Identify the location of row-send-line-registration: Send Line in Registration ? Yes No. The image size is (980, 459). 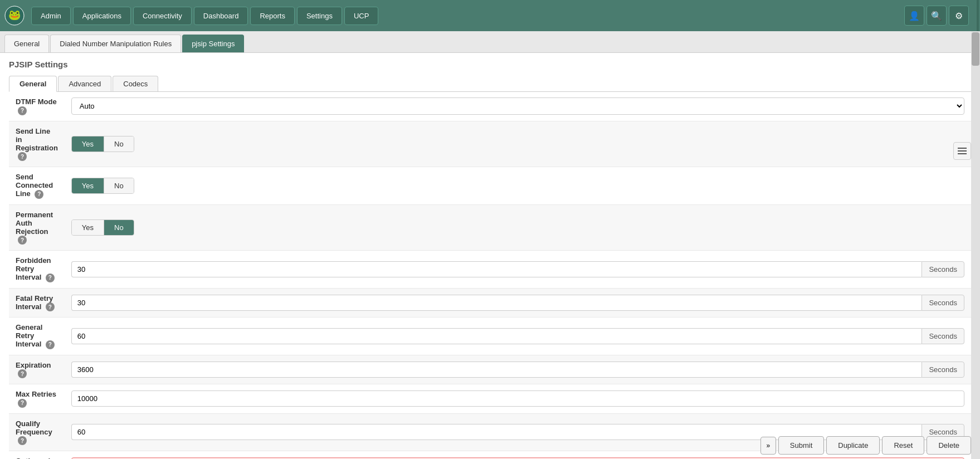
(490, 144).